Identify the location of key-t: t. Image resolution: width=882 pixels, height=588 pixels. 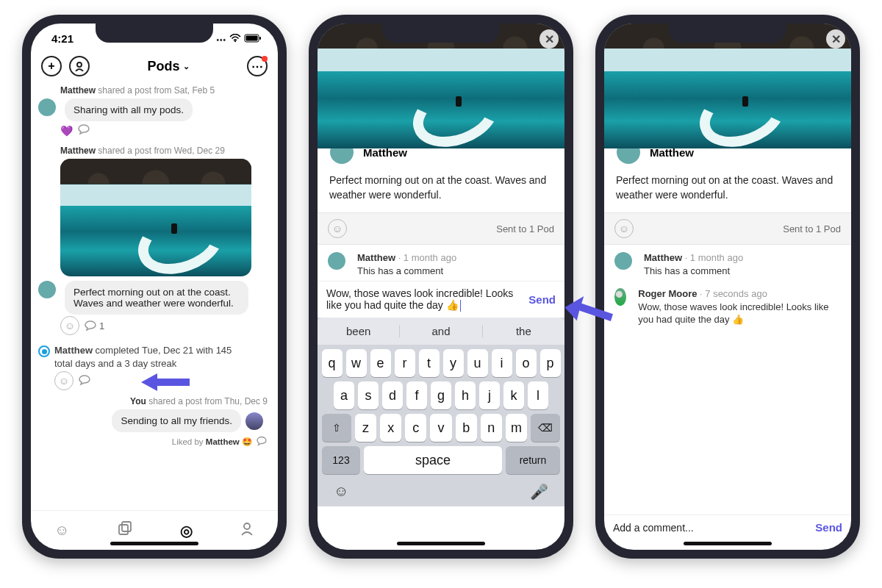
(429, 363).